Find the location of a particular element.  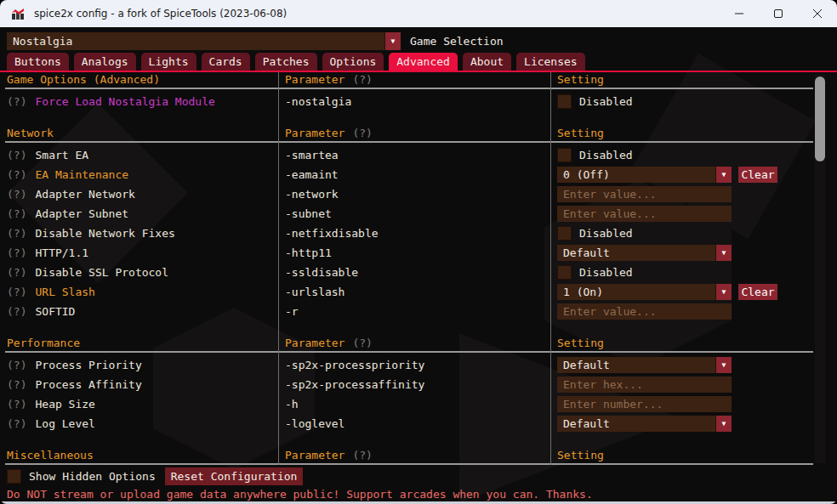

options-section: MiscellaneousParameter(?)Setting is located at coordinates (407, 456).